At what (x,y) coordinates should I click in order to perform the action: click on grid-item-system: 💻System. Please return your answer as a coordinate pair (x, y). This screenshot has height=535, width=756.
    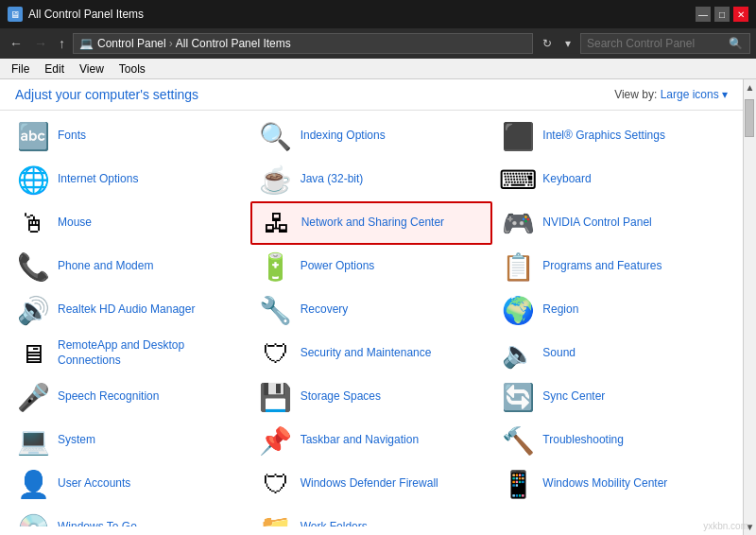
    Looking at the image, I should click on (129, 440).